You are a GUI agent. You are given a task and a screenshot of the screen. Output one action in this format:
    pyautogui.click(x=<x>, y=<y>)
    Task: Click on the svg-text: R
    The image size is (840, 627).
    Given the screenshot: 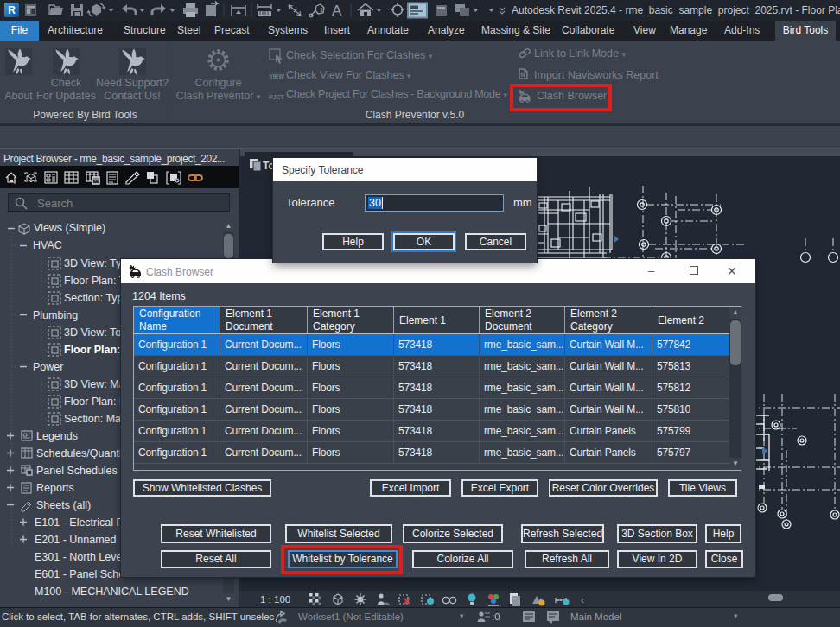 What is the action you would take?
    pyautogui.click(x=12, y=10)
    